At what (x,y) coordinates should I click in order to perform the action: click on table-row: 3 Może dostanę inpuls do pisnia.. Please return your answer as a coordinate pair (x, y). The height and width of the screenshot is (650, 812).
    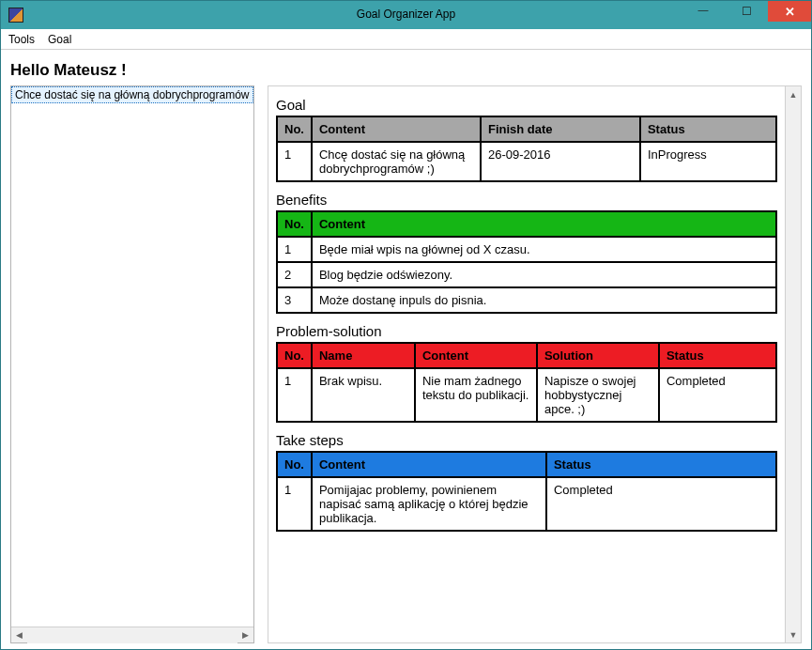
    Looking at the image, I should click on (527, 301).